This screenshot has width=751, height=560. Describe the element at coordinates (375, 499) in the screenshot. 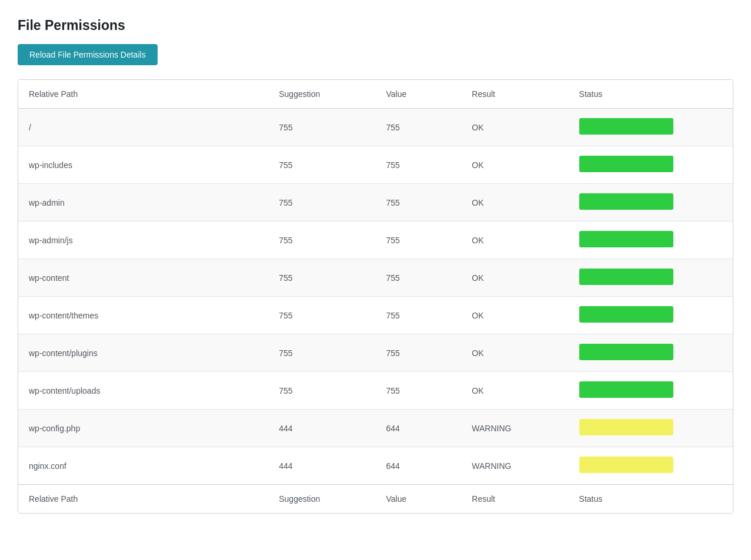

I see `table-footer-row: Relative Path Suggestion Value Result St…` at that location.